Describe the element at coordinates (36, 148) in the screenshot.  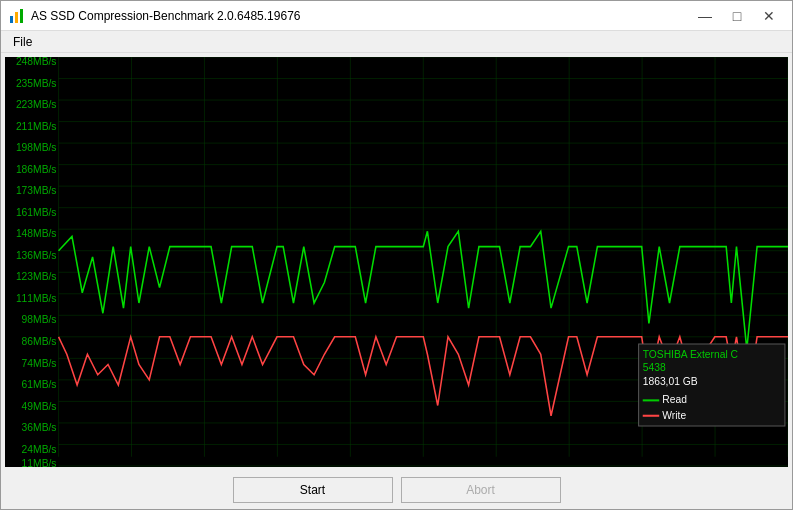
I see `svg-text: 198MB/s` at that location.